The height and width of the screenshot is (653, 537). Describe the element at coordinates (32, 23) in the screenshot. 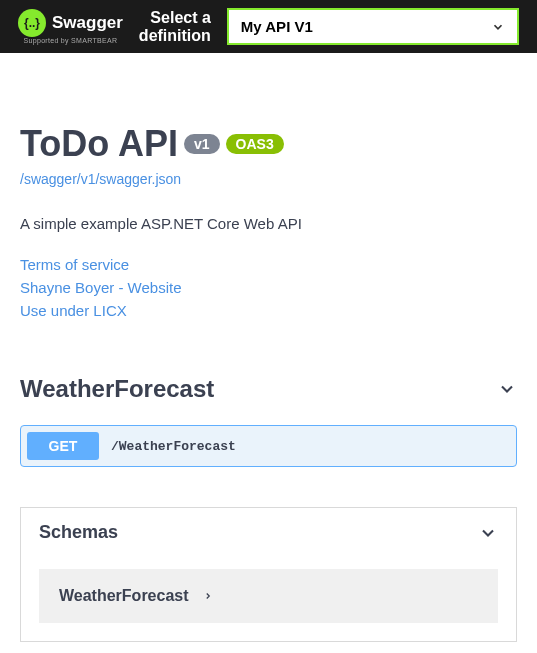

I see `swagger-icon: {..}` at that location.